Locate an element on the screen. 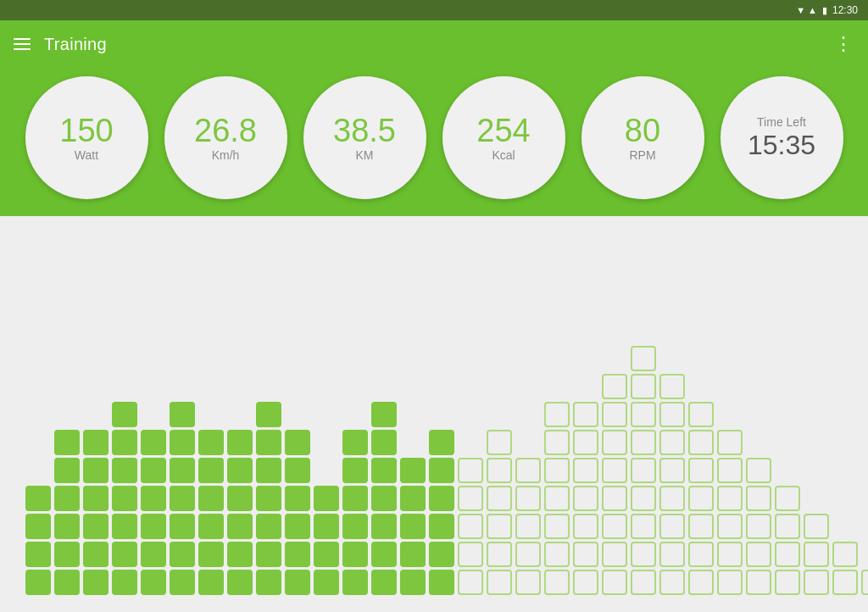  menu-icon is located at coordinates (22, 44).